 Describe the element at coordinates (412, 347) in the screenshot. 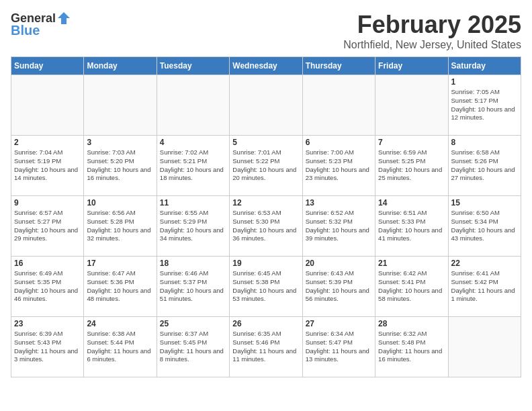

I see `table-row: 28Sunrise: 6:32 AM Sunset: 5:48 PM Dayli…` at that location.